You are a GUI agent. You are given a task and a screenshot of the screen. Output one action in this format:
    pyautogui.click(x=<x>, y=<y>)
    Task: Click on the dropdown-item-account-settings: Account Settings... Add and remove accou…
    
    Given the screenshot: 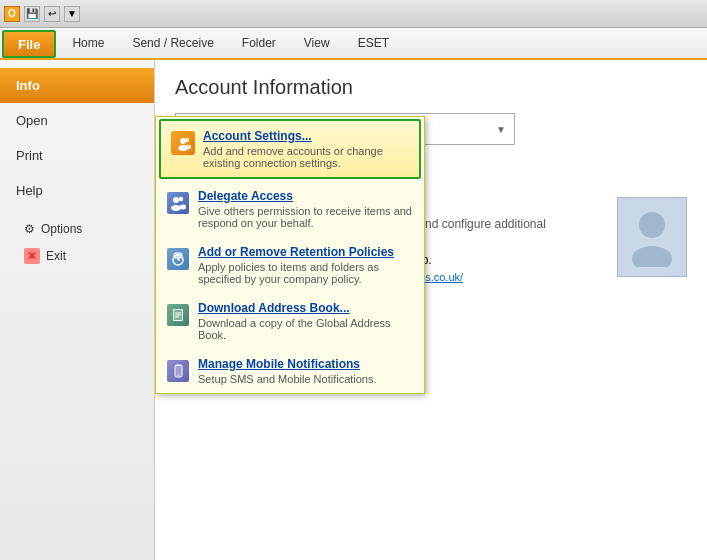 What is the action you would take?
    pyautogui.click(x=290, y=149)
    